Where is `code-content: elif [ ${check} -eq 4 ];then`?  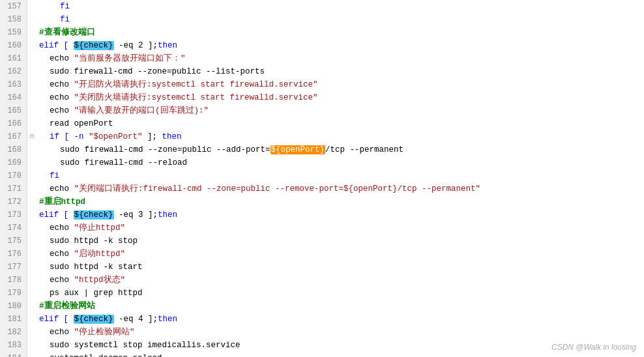 code-content: elif [ ${check} -eq 4 ];then is located at coordinates (340, 319).